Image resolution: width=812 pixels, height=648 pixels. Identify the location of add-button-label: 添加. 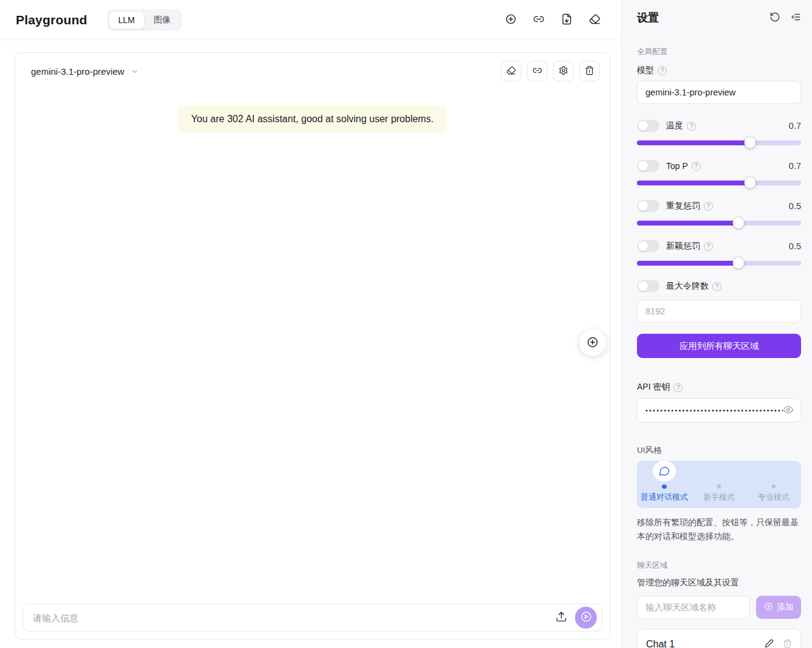
(785, 607).